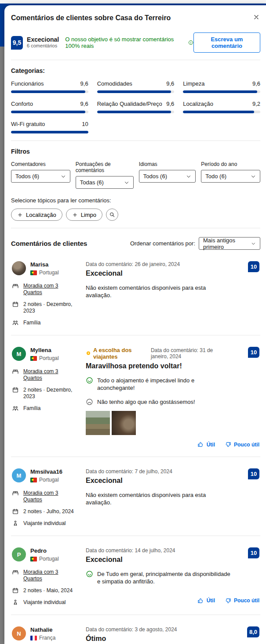  What do you see at coordinates (133, 2) in the screenshot?
I see `page-background-top` at bounding box center [133, 2].